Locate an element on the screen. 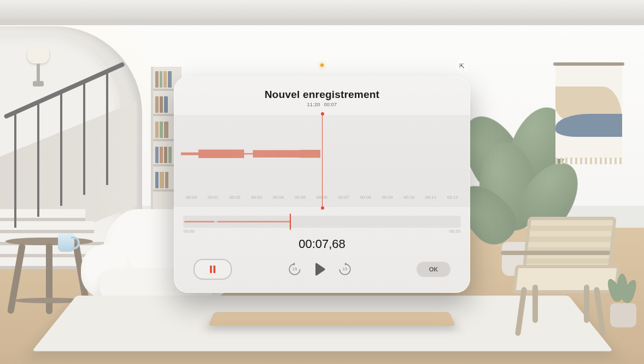 Image resolution: width=644 pixels, height=364 pixels. overview-end-label: 00:20 is located at coordinates (455, 231).